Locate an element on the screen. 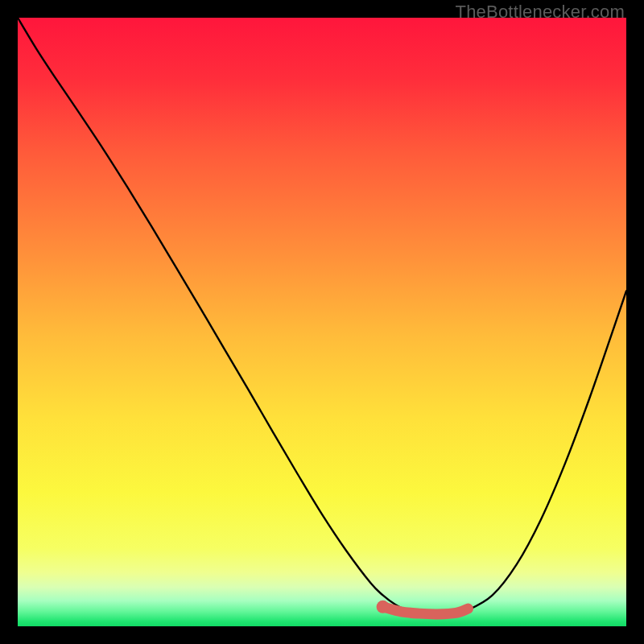  optimal-start-dot is located at coordinates (383, 607).